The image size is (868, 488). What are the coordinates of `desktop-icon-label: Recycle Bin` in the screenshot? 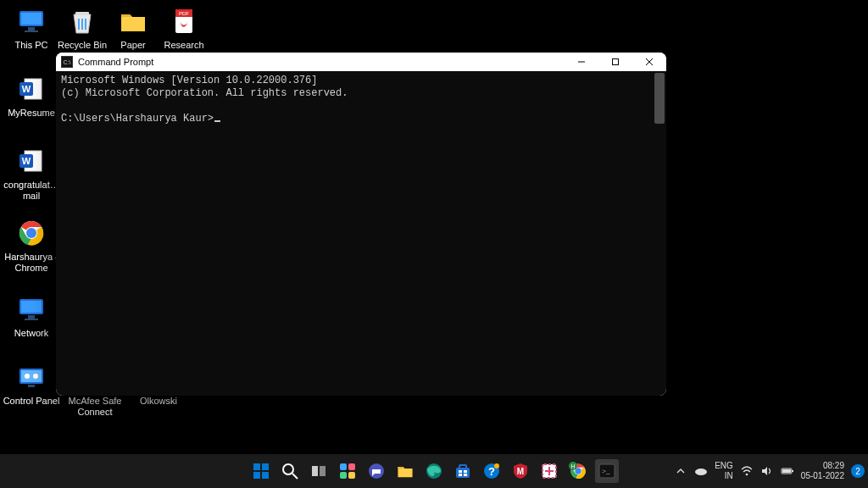 It's located at (82, 46).